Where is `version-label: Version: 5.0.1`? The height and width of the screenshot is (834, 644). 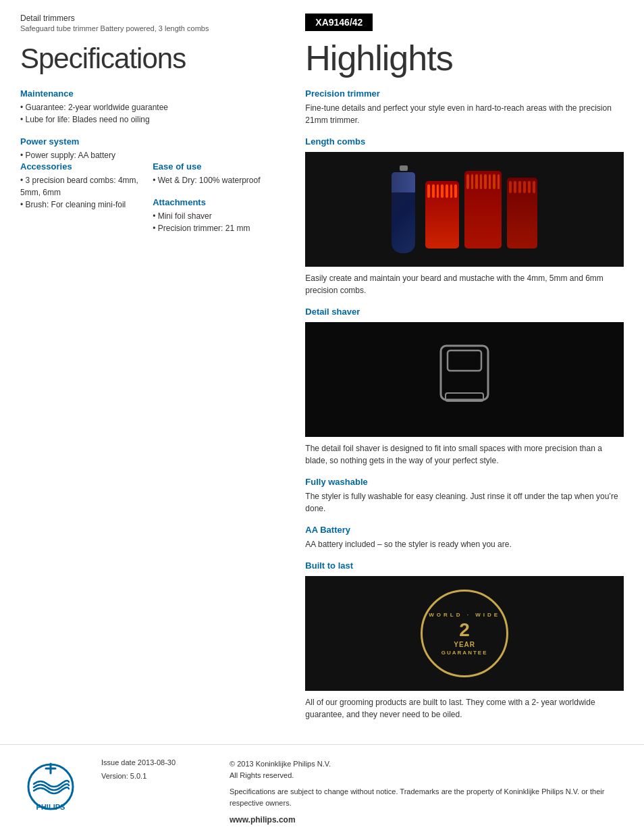
version-label: Version: 5.0.1 is located at coordinates (155, 776).